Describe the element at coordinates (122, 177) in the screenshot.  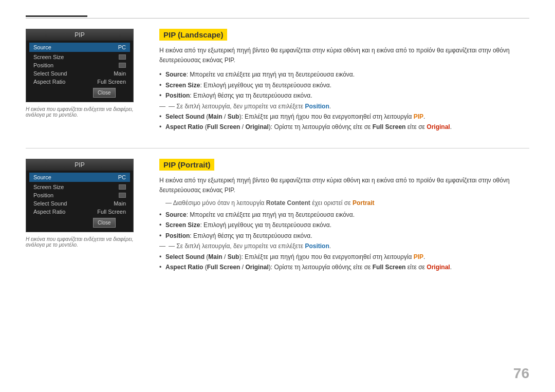
I see `pip-source-value-2: PC` at that location.